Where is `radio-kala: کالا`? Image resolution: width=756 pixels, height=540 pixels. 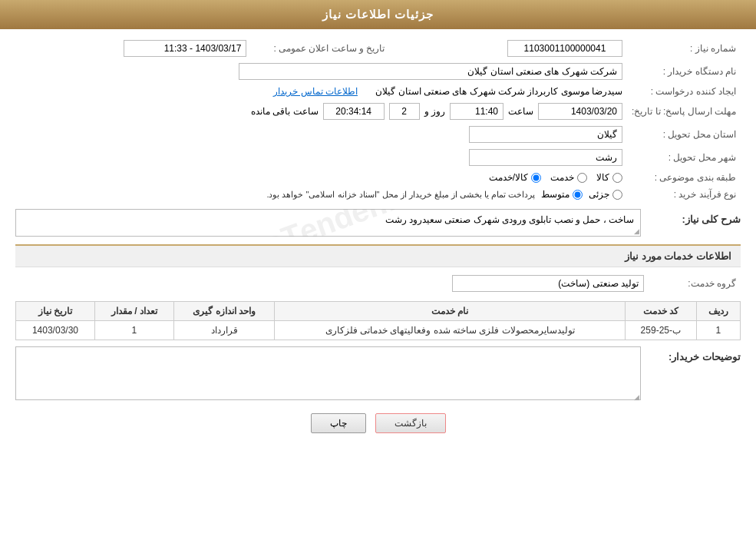 radio-kala: کالا is located at coordinates (609, 177).